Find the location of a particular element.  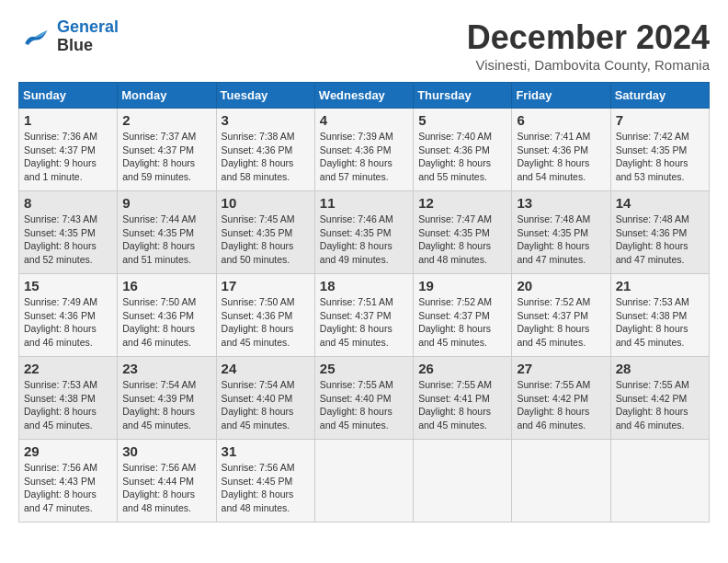

calendar-cell: 23Sunrise: 7:54 AMSunset: 4:39 PMDayligh… is located at coordinates (167, 398).